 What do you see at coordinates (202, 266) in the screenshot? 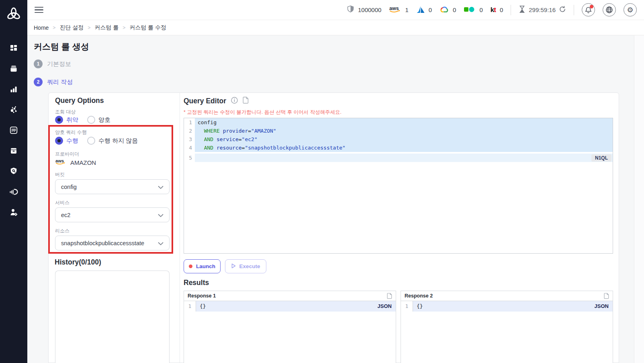
I see `launch-button: Launch` at bounding box center [202, 266].